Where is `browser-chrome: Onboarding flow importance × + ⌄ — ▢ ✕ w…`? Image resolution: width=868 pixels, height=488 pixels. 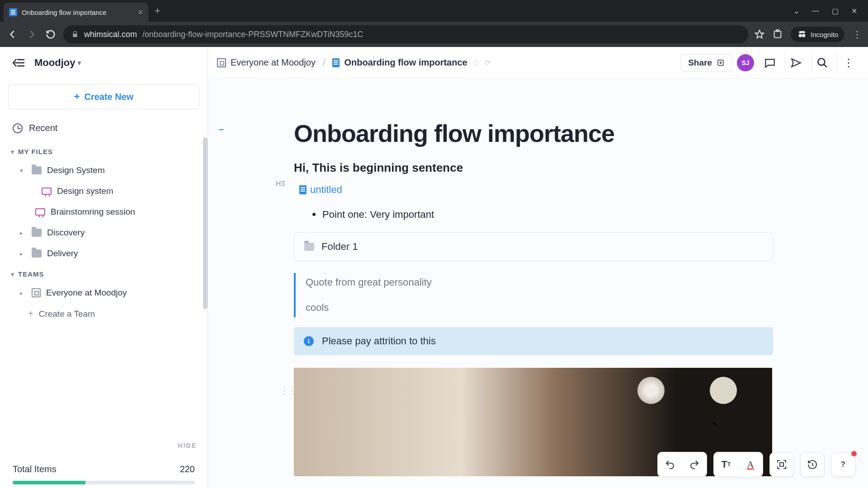 browser-chrome: Onboarding flow importance × + ⌄ — ▢ ✕ w… is located at coordinates (434, 23).